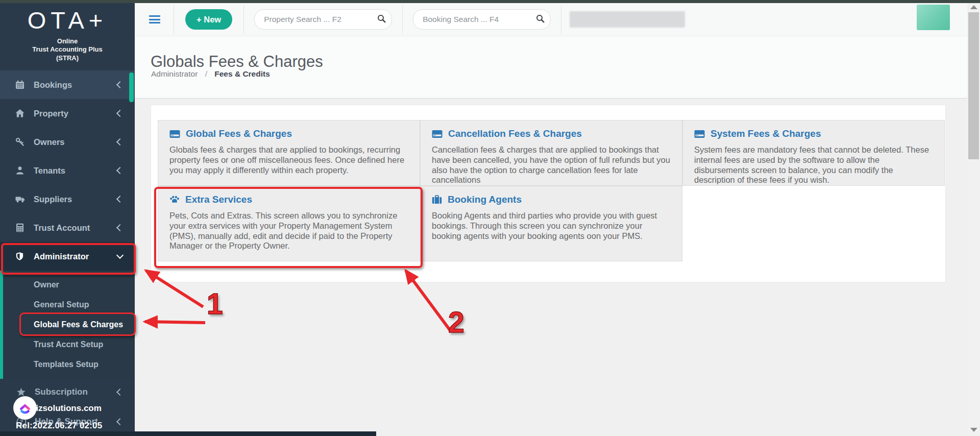 The image size is (980, 436). I want to click on sidebar-item-bookings: Bookings, so click(67, 85).